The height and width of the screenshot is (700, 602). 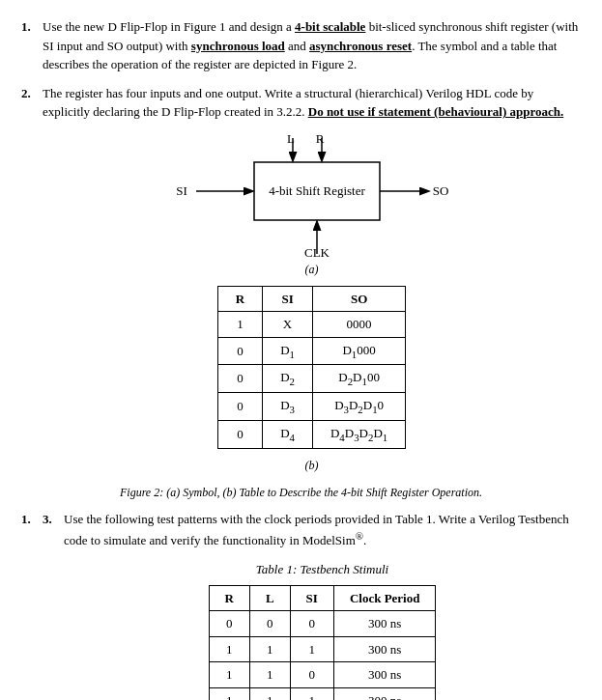 What do you see at coordinates (229, 599) in the screenshot?
I see `tb-col-r: R` at bounding box center [229, 599].